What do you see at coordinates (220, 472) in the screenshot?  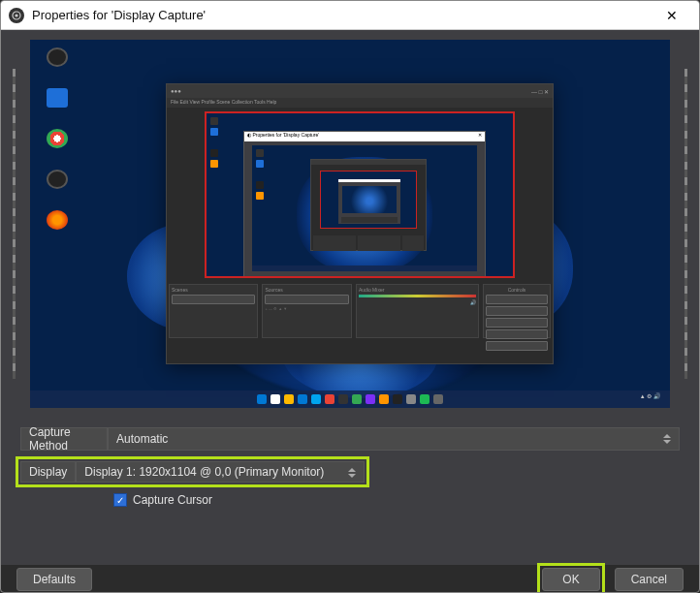 I see `display-select: Display 1: 1920x1104 @ 0,0 (Primary Moni…` at bounding box center [220, 472].